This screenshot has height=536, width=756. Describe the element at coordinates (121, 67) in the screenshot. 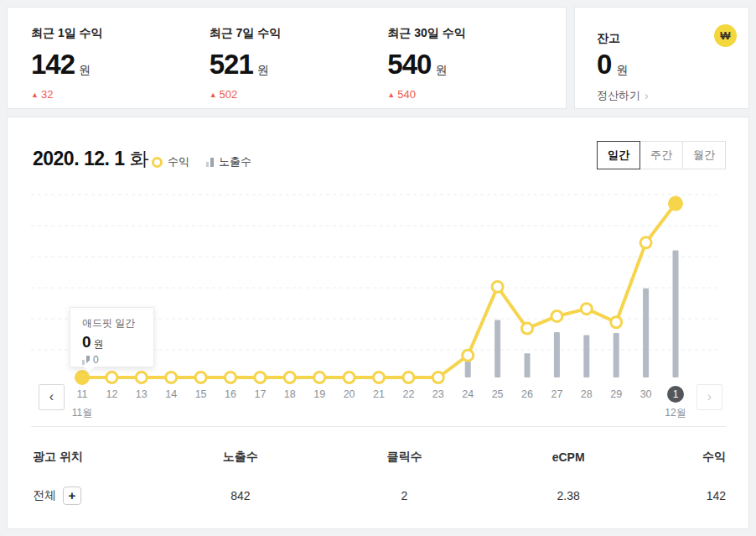

I see `stat-recent-1day: 최근 1일 수익 142원 ▲32` at that location.